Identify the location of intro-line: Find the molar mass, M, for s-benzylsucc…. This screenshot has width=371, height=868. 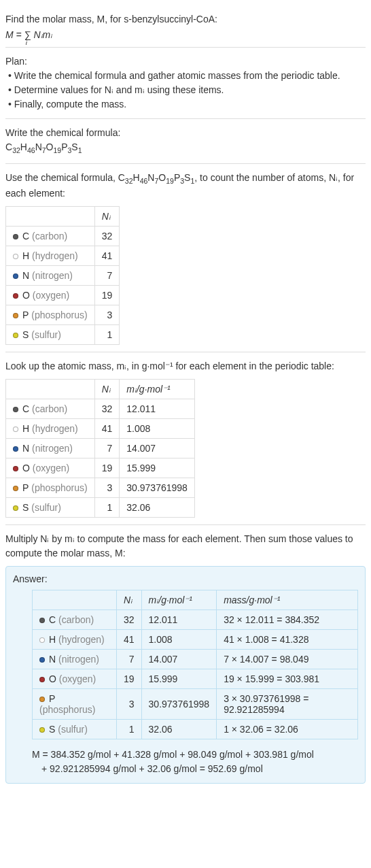
(186, 19).